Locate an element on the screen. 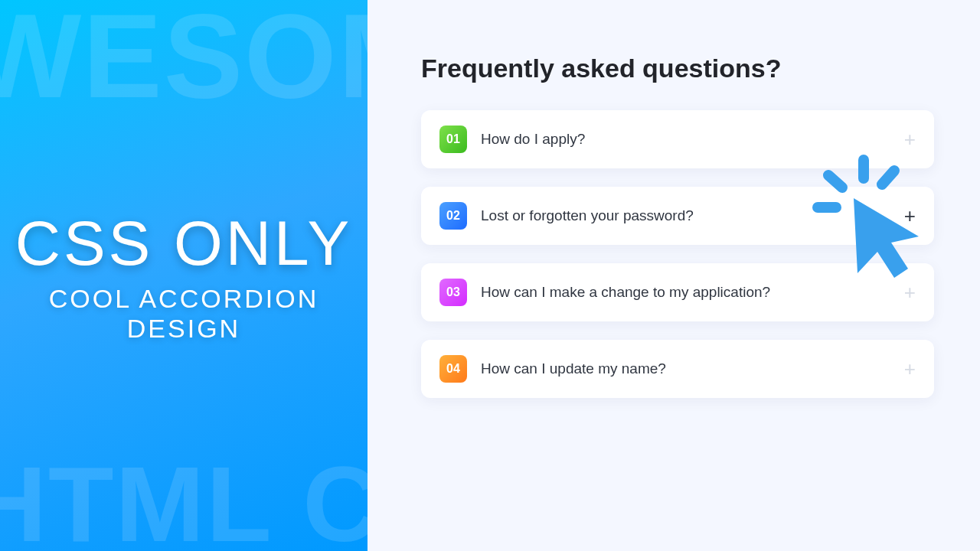  faq-number-badge: 01 is located at coordinates (453, 139).